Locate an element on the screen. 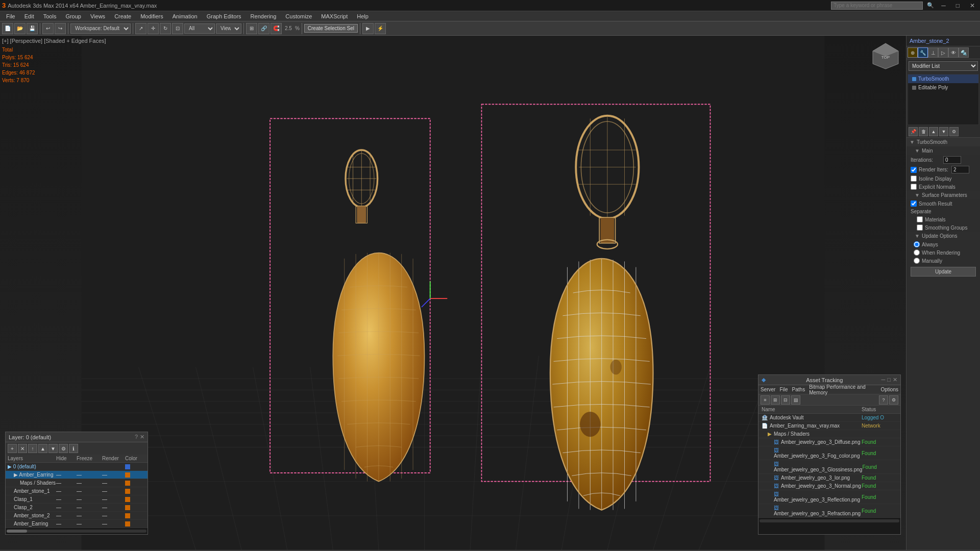 This screenshot has height=551, width=980. smooth-result-checkbox is located at coordinates (914, 204).